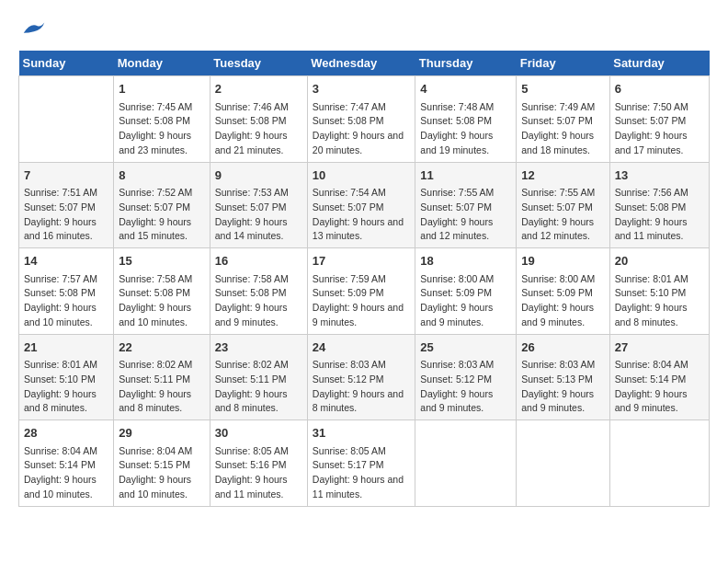  Describe the element at coordinates (651, 143) in the screenshot. I see `daylight-text: Daylight: 9 hours and 17 minutes.` at that location.